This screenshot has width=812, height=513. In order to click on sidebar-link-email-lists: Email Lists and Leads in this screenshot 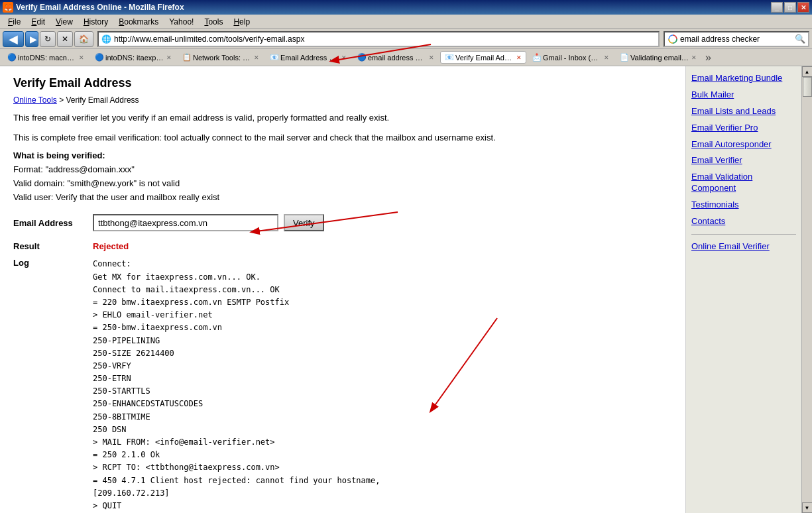, I will do `click(744, 111)`.